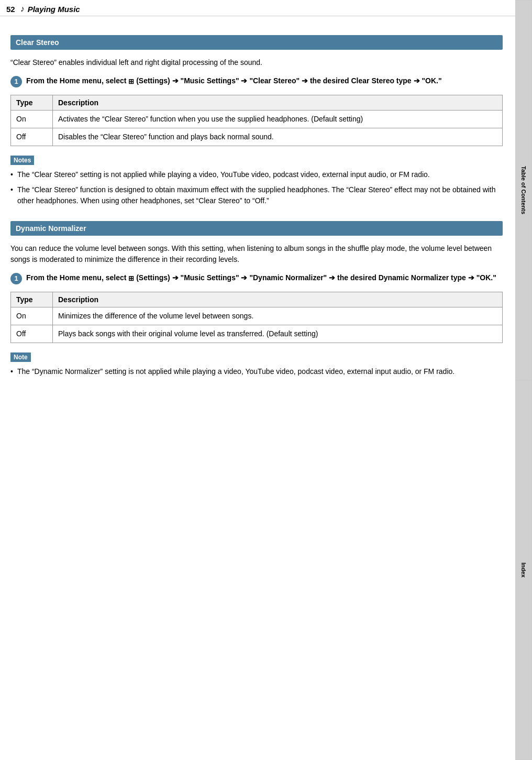 This screenshot has height=760, width=532. Describe the element at coordinates (274, 81) in the screenshot. I see `clear-stereo-option: "Clear Stereo"` at that location.